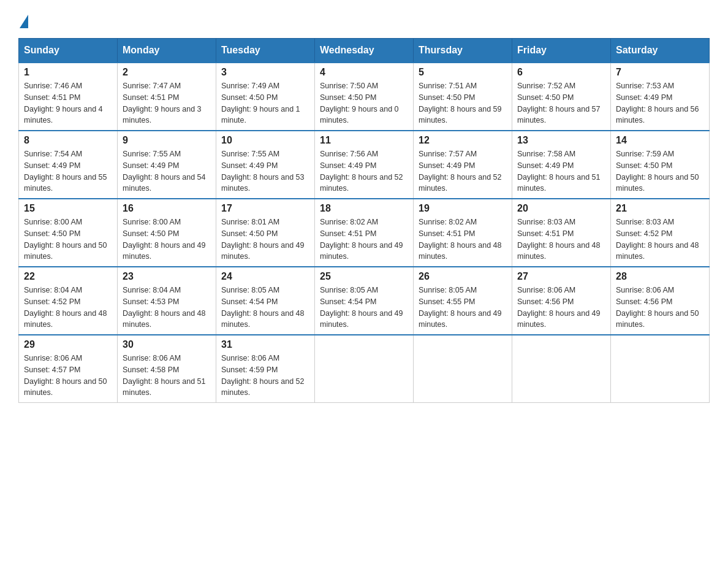 This screenshot has height=563, width=728. I want to click on day-number: 30, so click(167, 345).